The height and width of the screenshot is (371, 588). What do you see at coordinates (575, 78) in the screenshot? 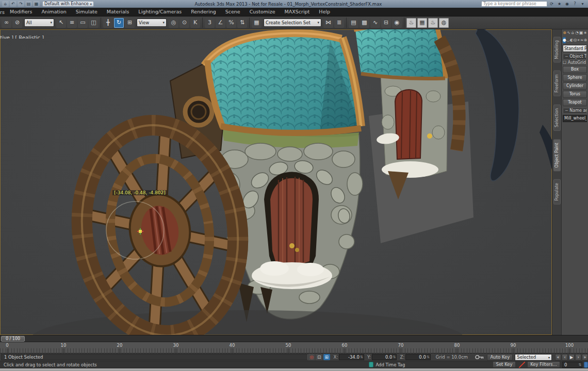
I see `create-sphere-button: Sphere` at bounding box center [575, 78].